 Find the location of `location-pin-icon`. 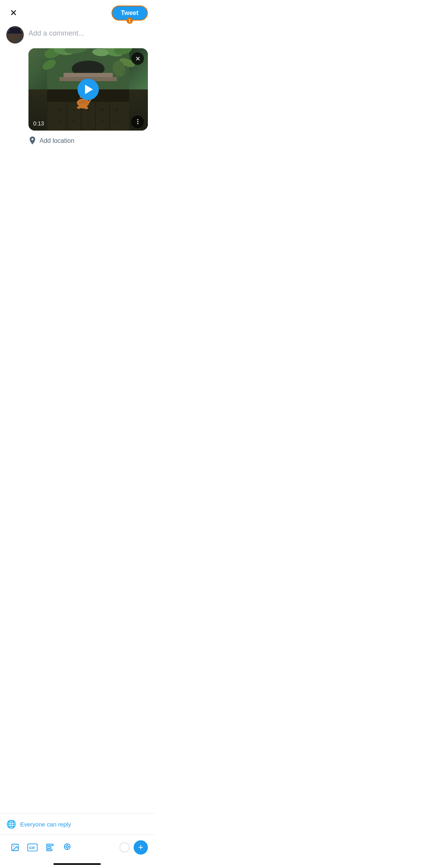

location-pin-icon is located at coordinates (32, 141).